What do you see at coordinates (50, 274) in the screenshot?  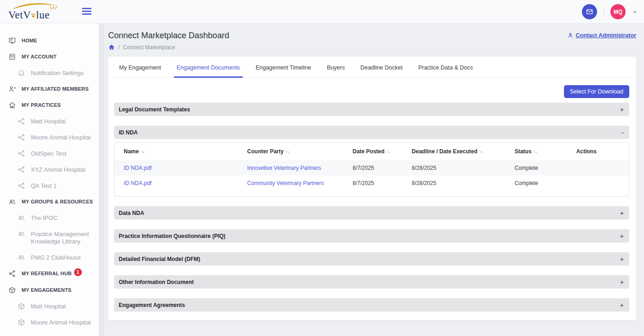 I see `sidebar-item-my-referral-hub: MY REFERRAL HUB1` at bounding box center [50, 274].